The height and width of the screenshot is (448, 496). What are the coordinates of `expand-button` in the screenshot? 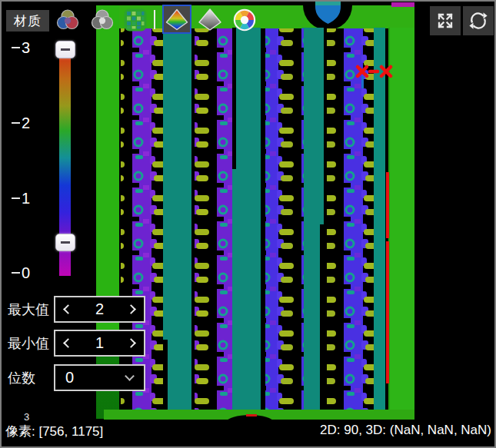 It's located at (445, 21).